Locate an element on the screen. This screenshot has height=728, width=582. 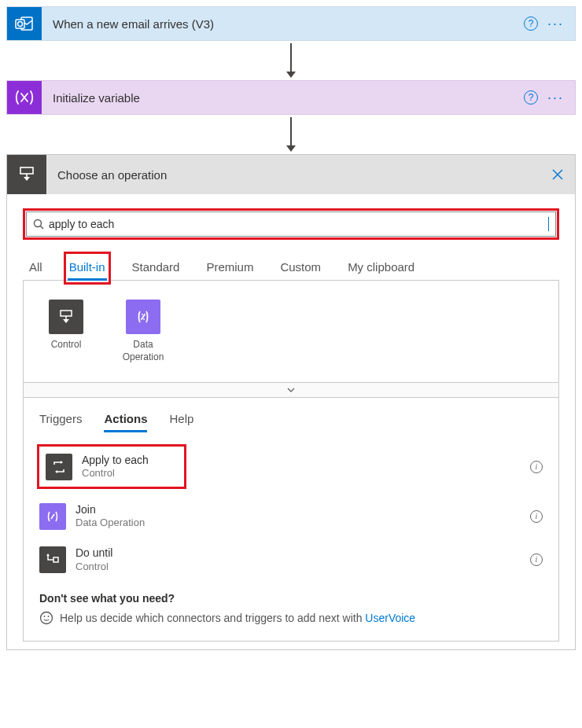
connector-label: Data Operation is located at coordinates (143, 351).